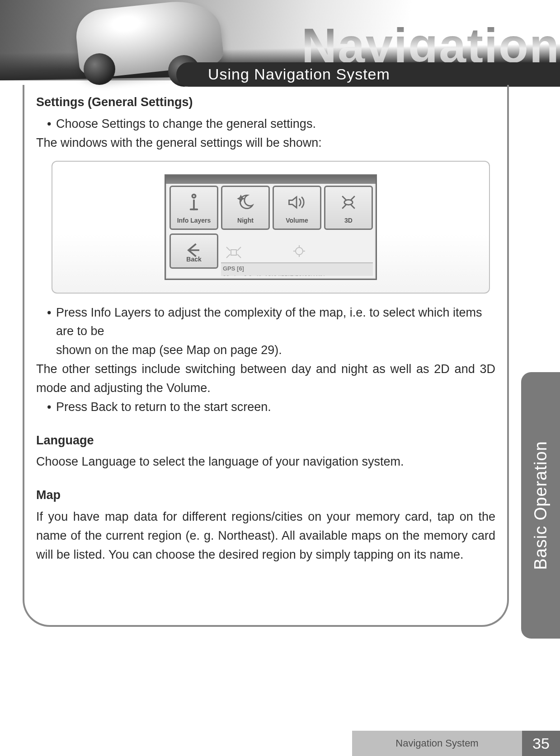  I want to click on heading-settings: Settings (General Settings), so click(266, 103).